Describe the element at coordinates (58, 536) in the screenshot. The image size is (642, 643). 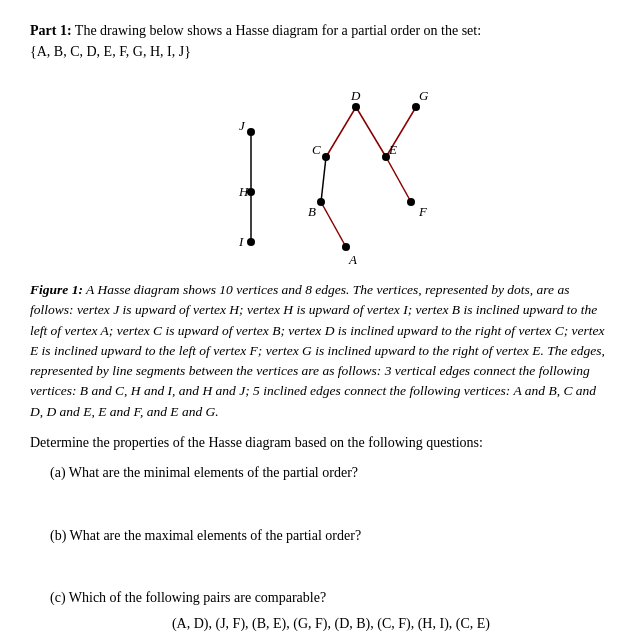
I see `question-b-label: (b)` at that location.